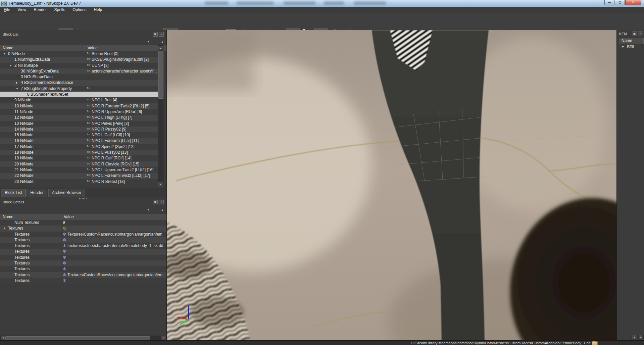 The image size is (644, 345). What do you see at coordinates (79, 117) in the screenshot?
I see `tree-row: 12 NiNodeTxtNPC L Thigh [LThg] [7]` at bounding box center [79, 117].